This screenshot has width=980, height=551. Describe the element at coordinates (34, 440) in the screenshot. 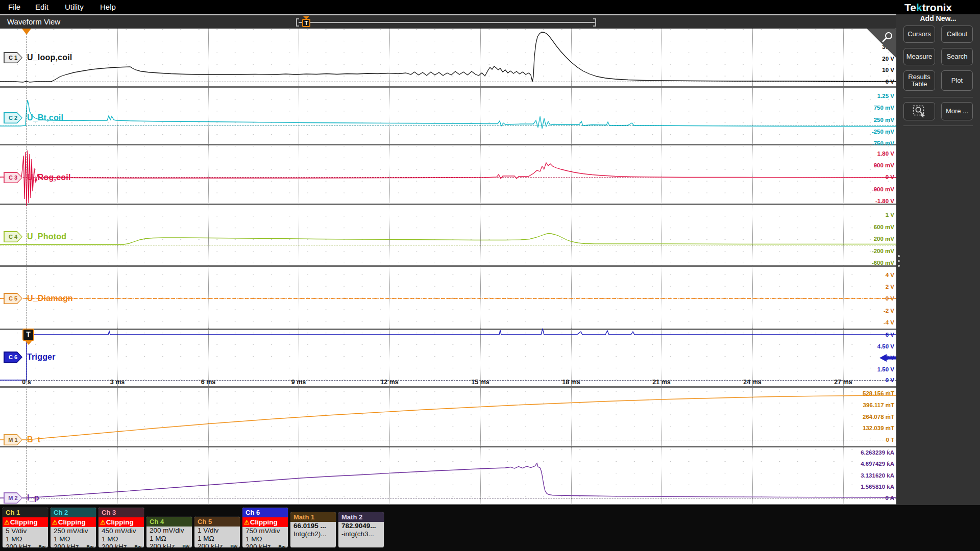

I see `M1-trace-label: B_t` at that location.